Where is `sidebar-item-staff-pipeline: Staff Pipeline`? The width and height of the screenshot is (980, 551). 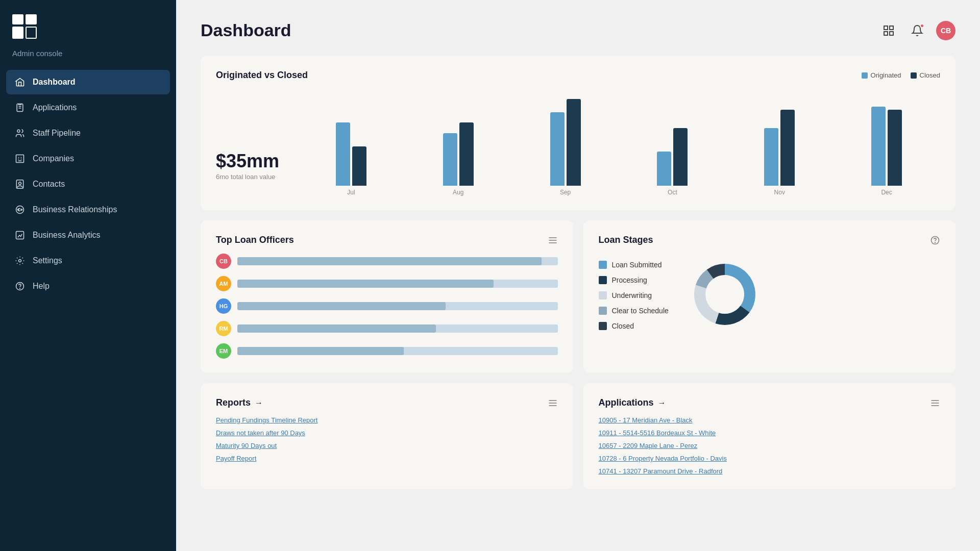 sidebar-item-staff-pipeline: Staff Pipeline is located at coordinates (88, 133).